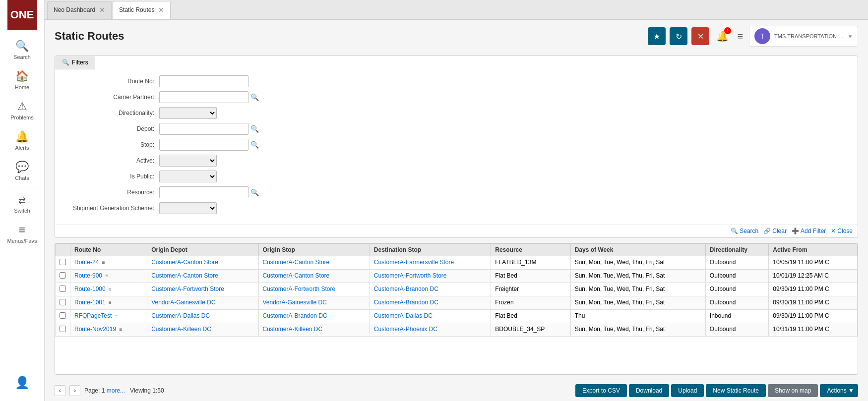 The width and height of the screenshot is (868, 401). I want to click on sidebar-item-menus: ≡ Menus/Favs, so click(22, 234).